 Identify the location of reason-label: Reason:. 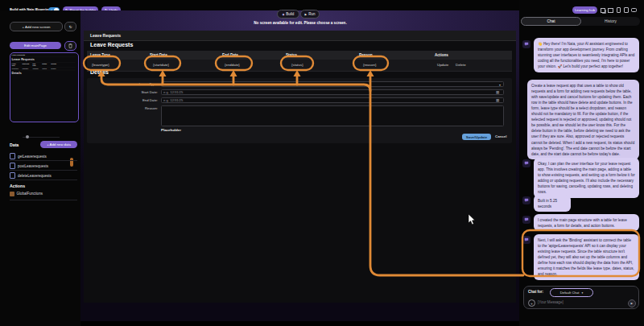
(134, 108).